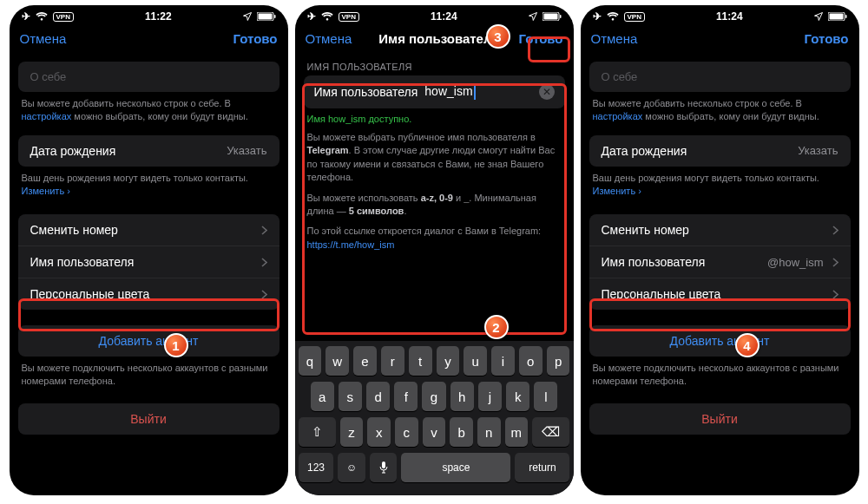 This screenshot has height=504, width=868. I want to click on backspace-key: ⌫, so click(550, 432).